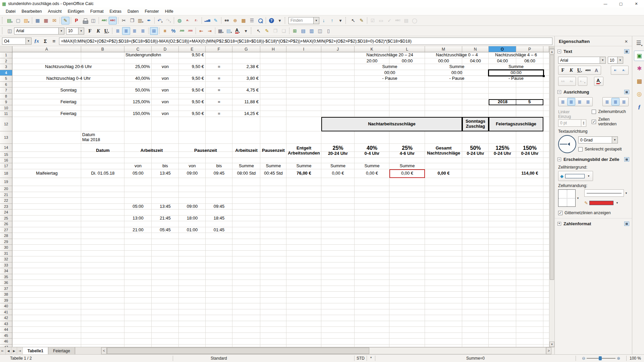 The image size is (644, 362). I want to click on vertical-scrollbar-thumb, so click(552, 167).